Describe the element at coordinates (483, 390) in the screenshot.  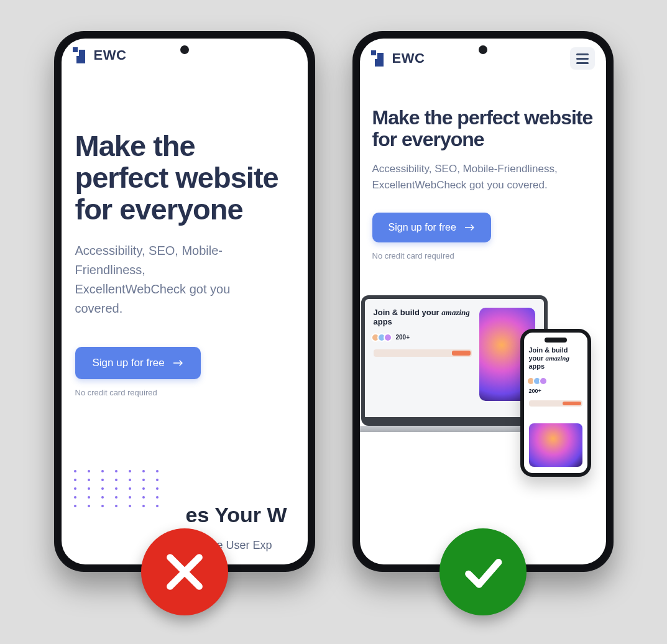
I see `device-mockups: Join & build your amazing apps 200+` at that location.